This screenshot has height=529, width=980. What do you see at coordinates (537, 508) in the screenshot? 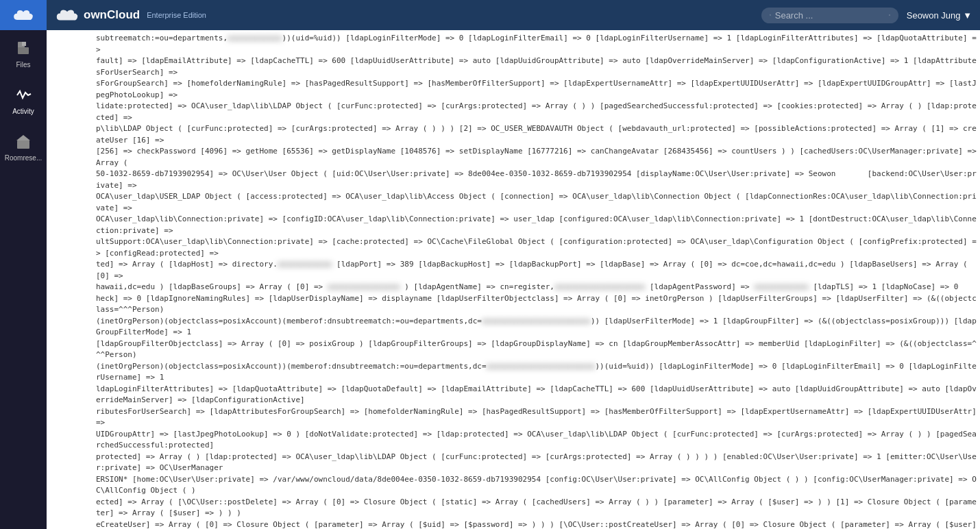
I see `log-line: ected] => Array ( [\OC\User::postDelete]…` at bounding box center [537, 508].